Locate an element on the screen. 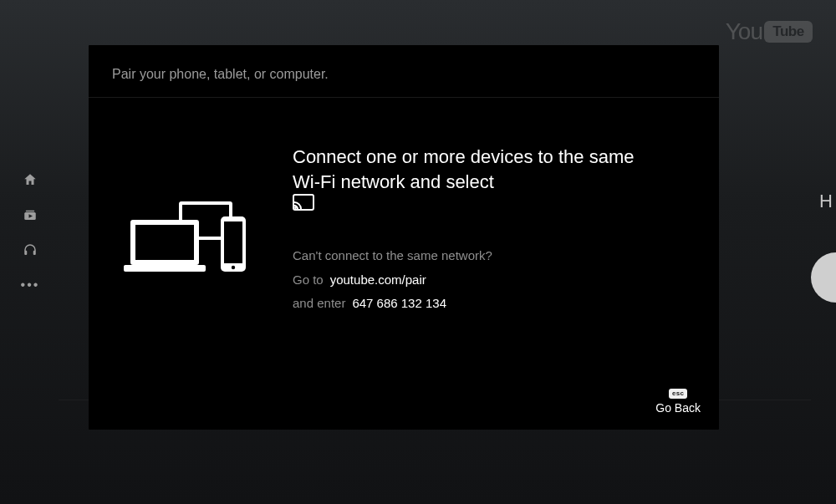 The height and width of the screenshot is (504, 836). brand-wordmark: You Tube is located at coordinates (769, 32).